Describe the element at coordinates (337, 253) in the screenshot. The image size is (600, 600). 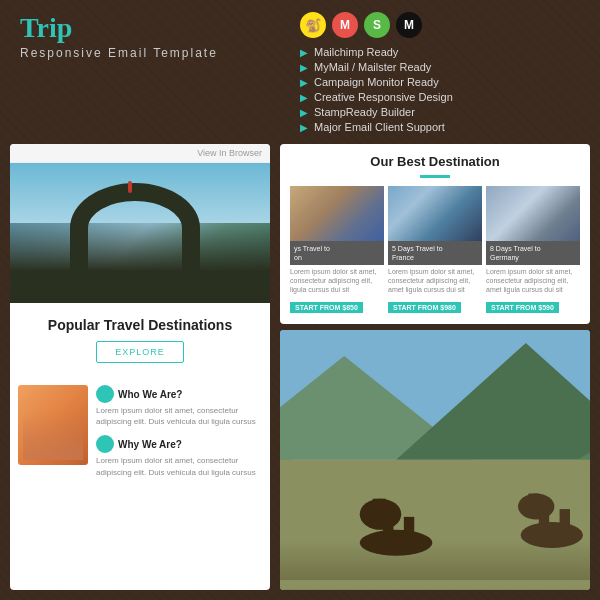
I see `dest-label: ys Travel to on` at that location.